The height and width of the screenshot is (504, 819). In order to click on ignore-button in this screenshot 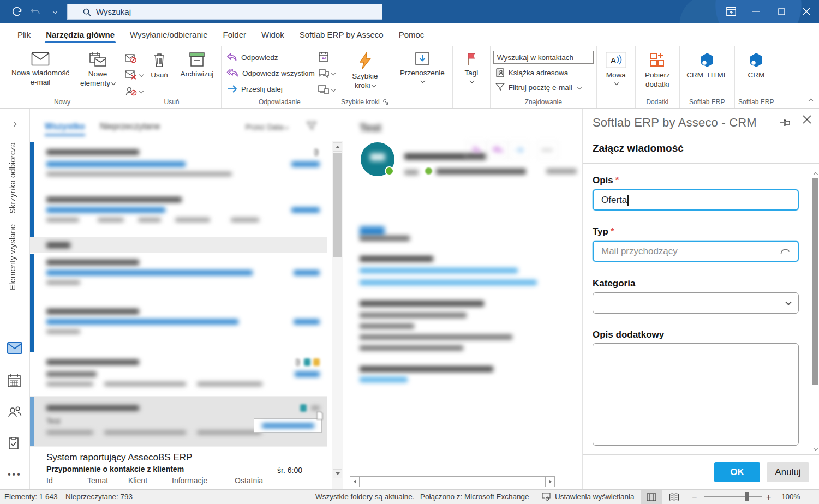, I will do `click(134, 58)`.